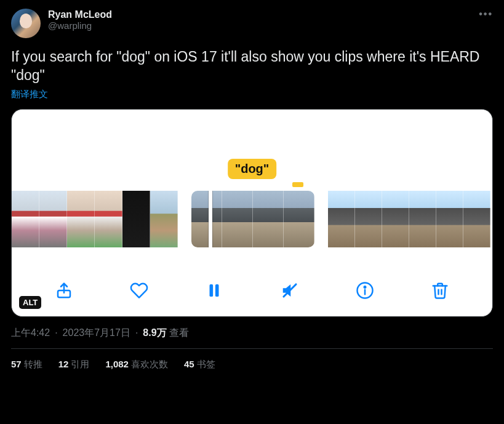 Image resolution: width=504 pixels, height=424 pixels. What do you see at coordinates (252, 290) in the screenshot?
I see `video-controls` at bounding box center [252, 290].